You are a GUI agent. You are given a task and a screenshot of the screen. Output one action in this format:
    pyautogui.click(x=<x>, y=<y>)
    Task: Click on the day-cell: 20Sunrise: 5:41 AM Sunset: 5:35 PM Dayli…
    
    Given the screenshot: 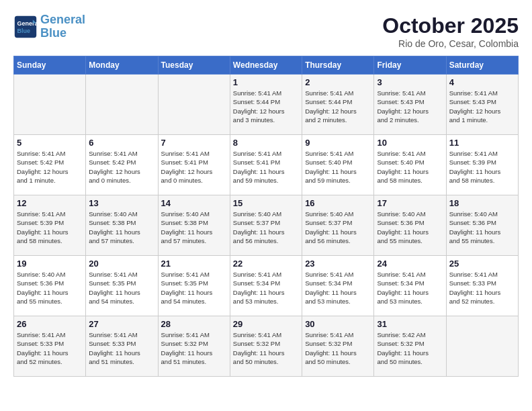 What is the action you would take?
    pyautogui.click(x=122, y=286)
    